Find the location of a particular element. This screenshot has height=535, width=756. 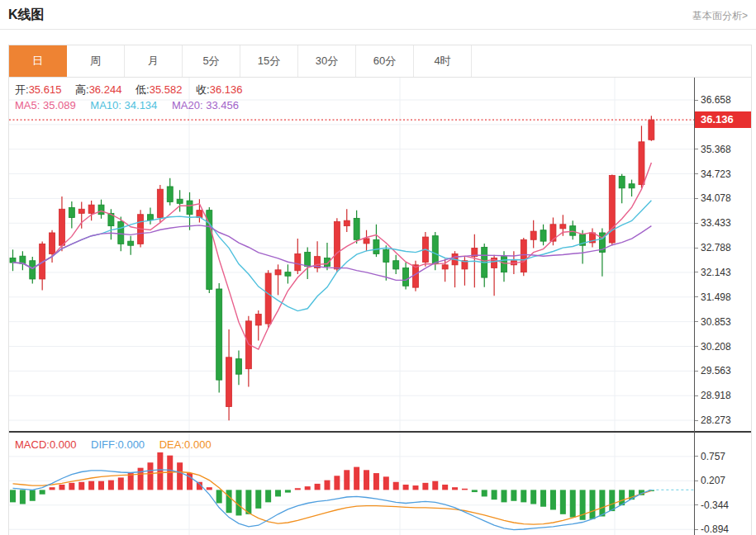

axis-tick-label: 0.207 is located at coordinates (711, 481).